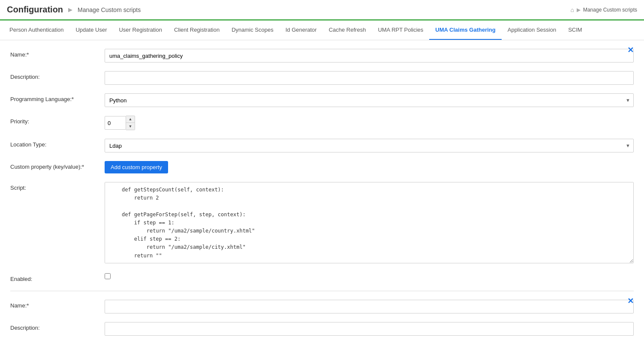 This screenshot has height=352, width=644. What do you see at coordinates (322, 167) in the screenshot?
I see `custom-property-row: Custom property (key/value):* Add custom…` at bounding box center [322, 167].